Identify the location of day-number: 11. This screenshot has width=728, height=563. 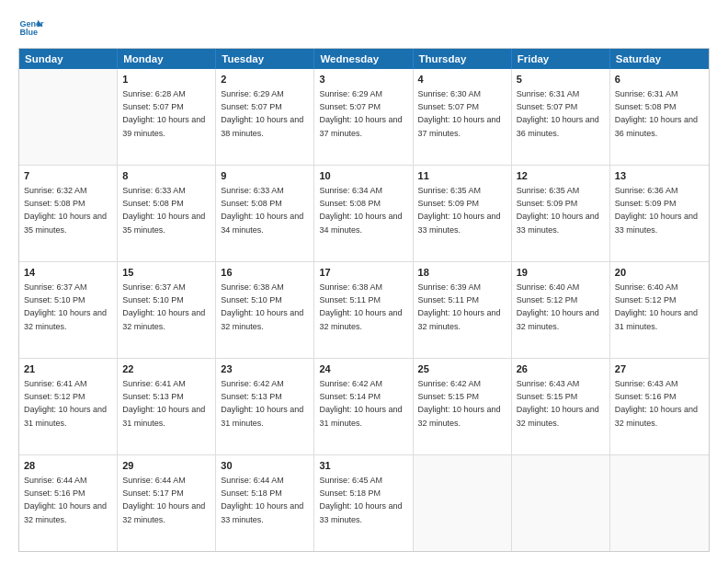
(462, 177).